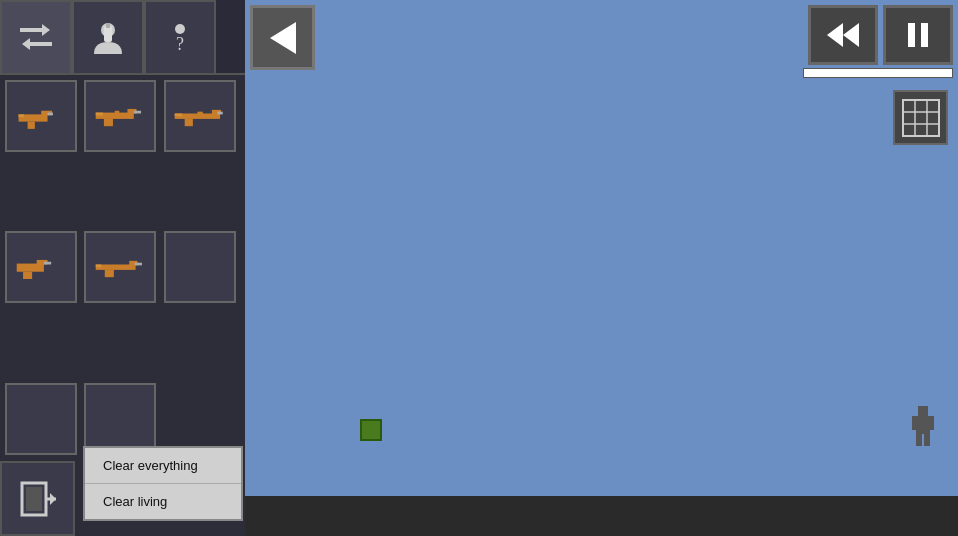 This screenshot has width=958, height=536. What do you see at coordinates (163, 502) in the screenshot?
I see `clear-living-button: Clear living` at bounding box center [163, 502].